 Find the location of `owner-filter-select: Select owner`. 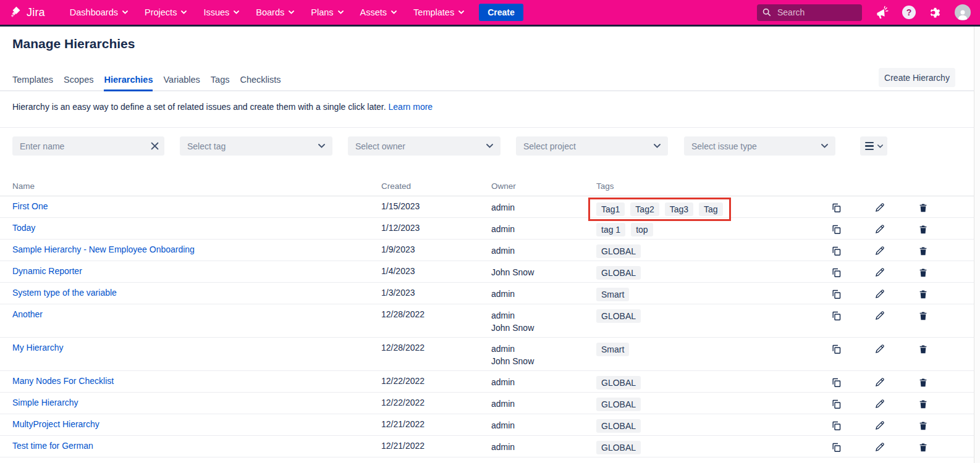

owner-filter-select: Select owner is located at coordinates (424, 146).